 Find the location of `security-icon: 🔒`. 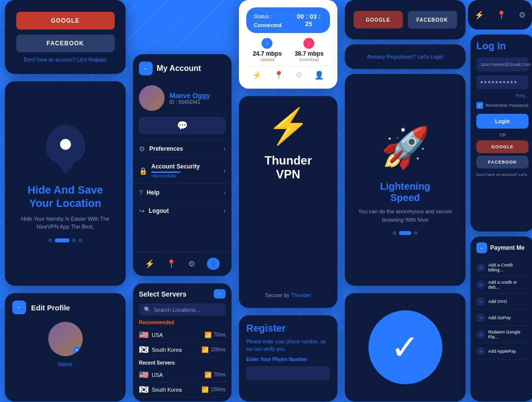

security-icon: 🔒 is located at coordinates (143, 171).